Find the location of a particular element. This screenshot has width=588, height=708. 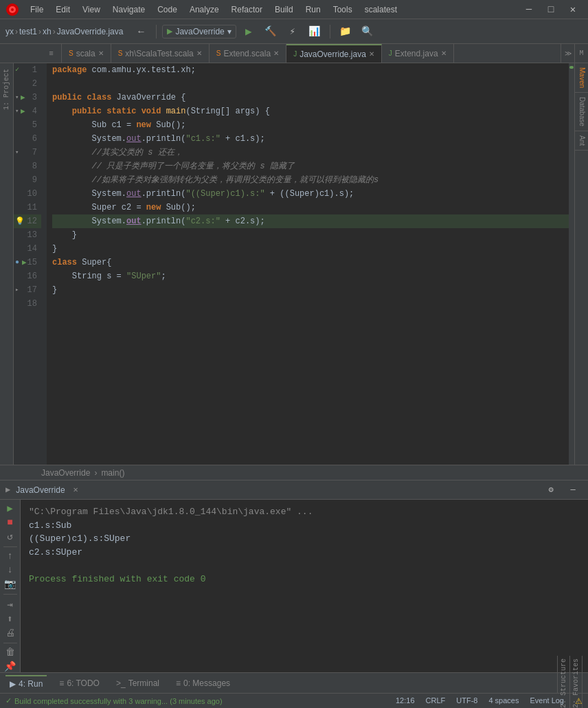

line-number-1: ✓ 1 is located at coordinates (27, 70).